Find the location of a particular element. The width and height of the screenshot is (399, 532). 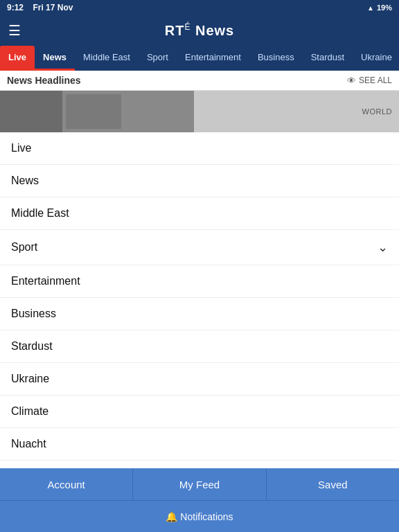

world-tag: WORLD is located at coordinates (377, 112).